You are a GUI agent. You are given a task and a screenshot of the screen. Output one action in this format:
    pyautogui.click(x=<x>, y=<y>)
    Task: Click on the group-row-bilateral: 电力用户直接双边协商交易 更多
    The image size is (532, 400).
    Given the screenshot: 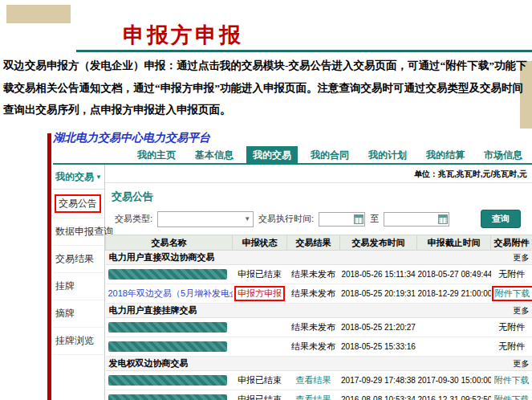 What is the action you would take?
    pyautogui.click(x=319, y=258)
    